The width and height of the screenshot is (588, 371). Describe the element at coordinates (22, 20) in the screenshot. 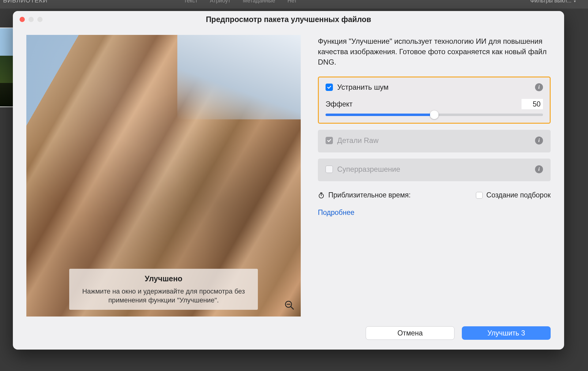

I see `close-window-button` at that location.